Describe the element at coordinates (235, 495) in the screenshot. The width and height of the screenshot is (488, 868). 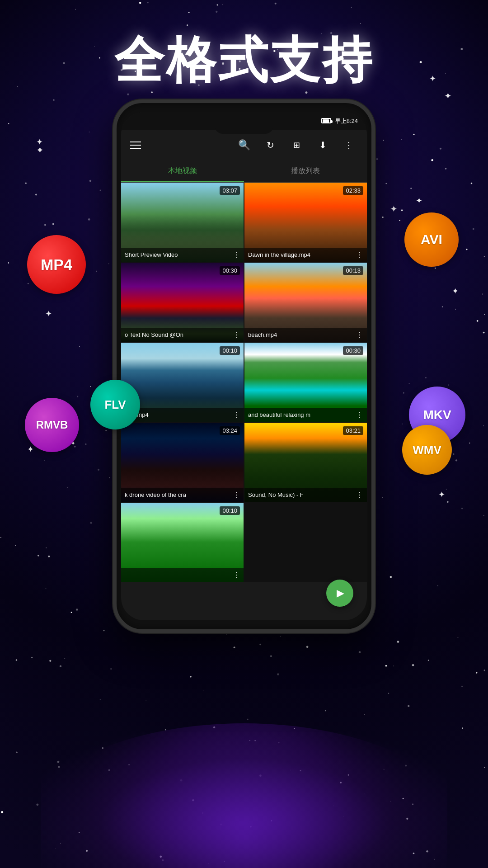
I see `video-more-7: ⋮` at that location.